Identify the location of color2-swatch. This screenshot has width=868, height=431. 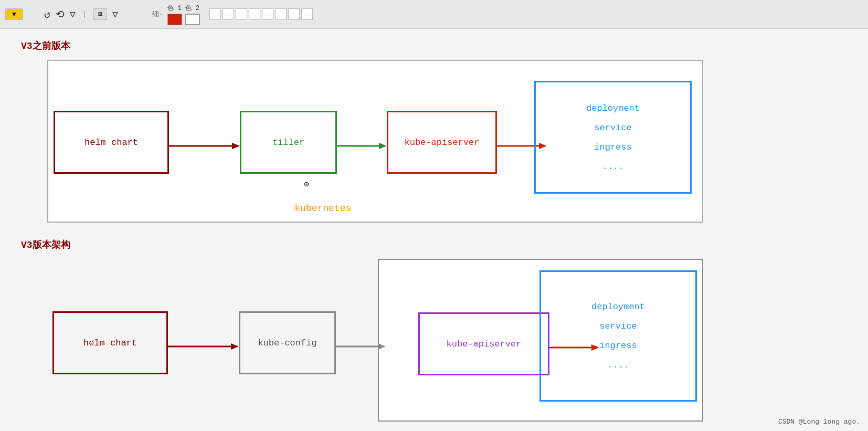
(193, 19).